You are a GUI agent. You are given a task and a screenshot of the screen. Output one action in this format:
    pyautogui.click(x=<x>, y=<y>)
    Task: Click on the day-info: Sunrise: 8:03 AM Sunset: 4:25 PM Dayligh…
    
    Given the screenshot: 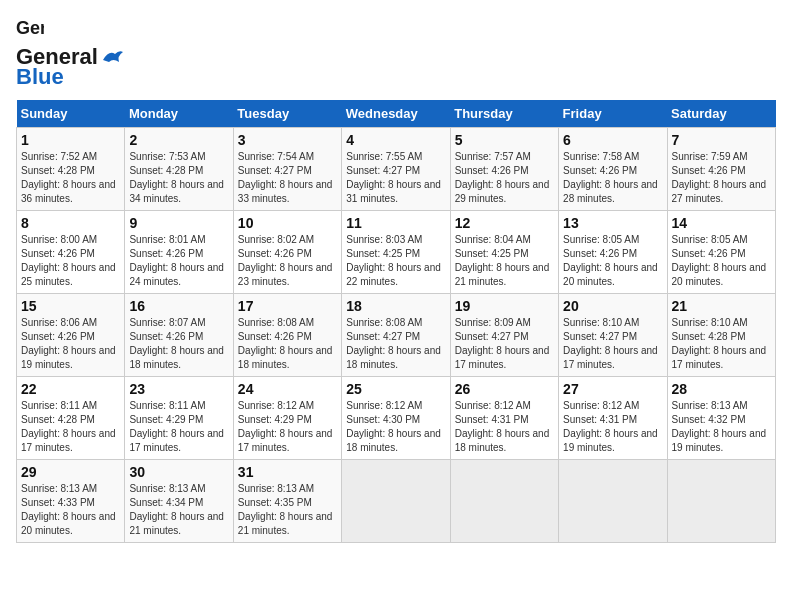 What is the action you would take?
    pyautogui.click(x=396, y=261)
    